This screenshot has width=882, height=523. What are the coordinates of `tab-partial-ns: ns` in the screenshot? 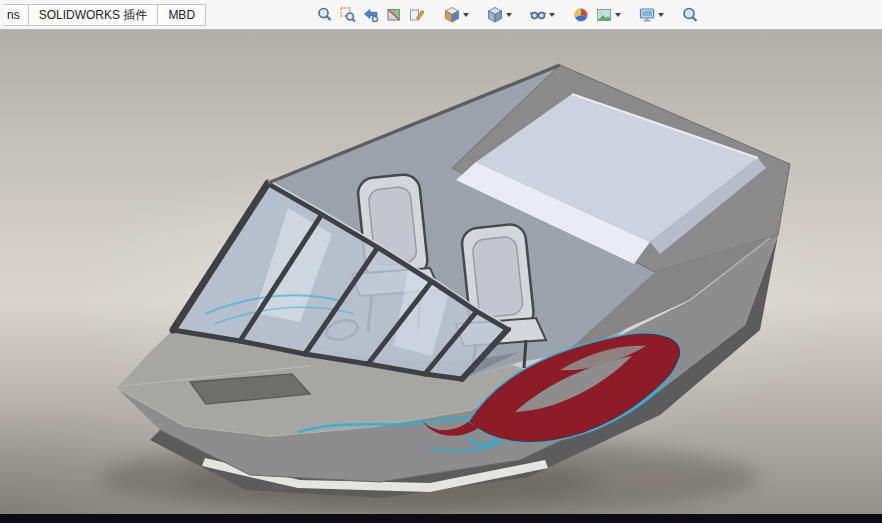 It's located at (16, 15).